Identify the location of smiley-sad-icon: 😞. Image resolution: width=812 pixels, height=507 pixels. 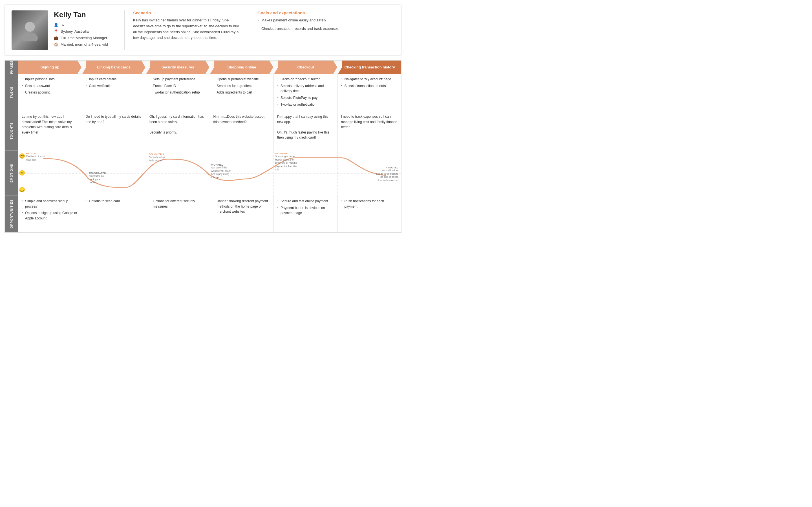
(22, 190).